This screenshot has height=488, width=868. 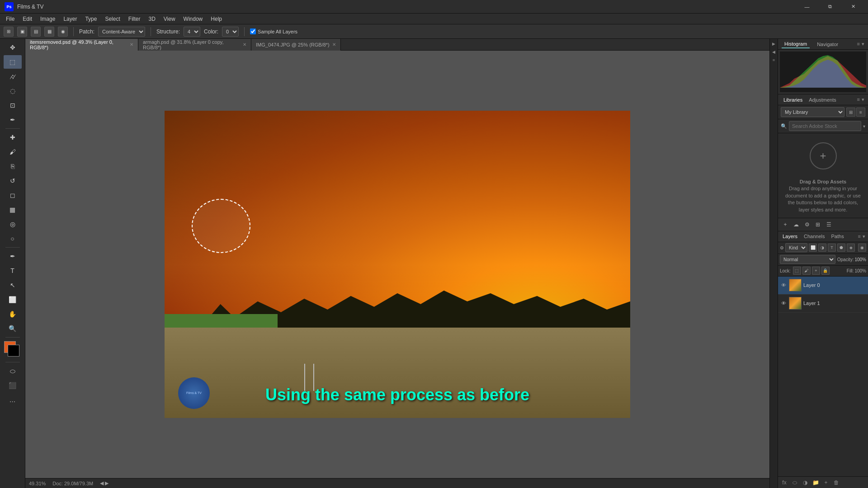 What do you see at coordinates (296, 45) in the screenshot?
I see `tab-2: IMG_0474.JPG @ 25% (RGB/8*) ✕` at bounding box center [296, 45].